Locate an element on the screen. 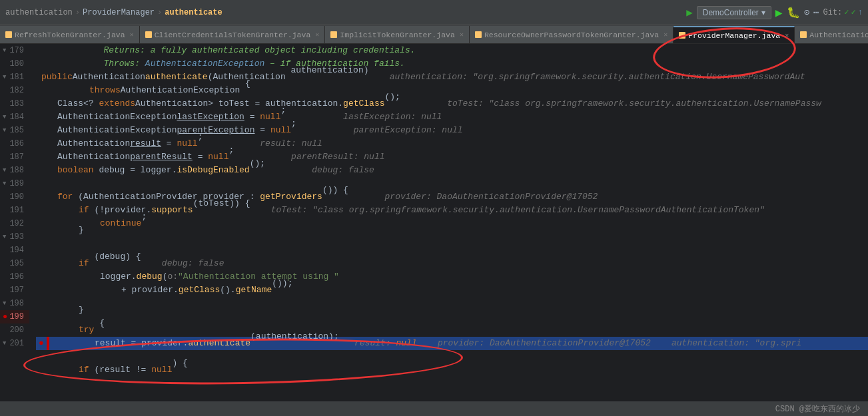 Image resolution: width=868 pixels, height=416 pixels. line-num-179: 179 is located at coordinates (15, 51).